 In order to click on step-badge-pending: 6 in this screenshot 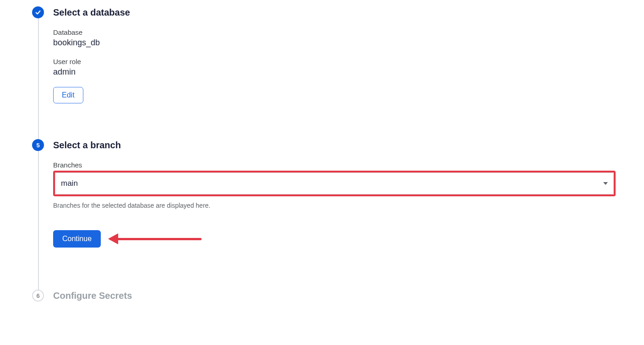, I will do `click(38, 296)`.